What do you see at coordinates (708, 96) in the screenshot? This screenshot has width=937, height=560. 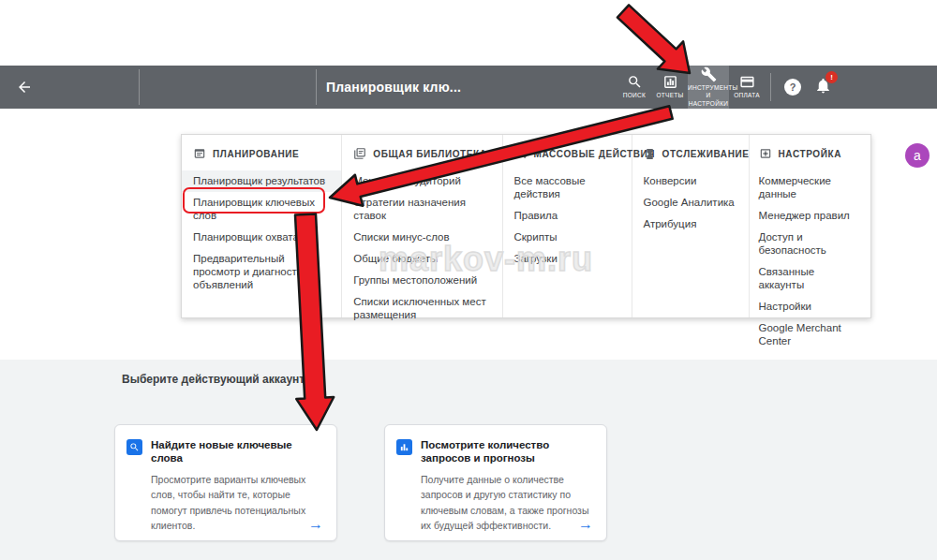 I see `tools-button-label: ИНСТРУМЕНТЫ И НАСТРОЙКИ` at bounding box center [708, 96].